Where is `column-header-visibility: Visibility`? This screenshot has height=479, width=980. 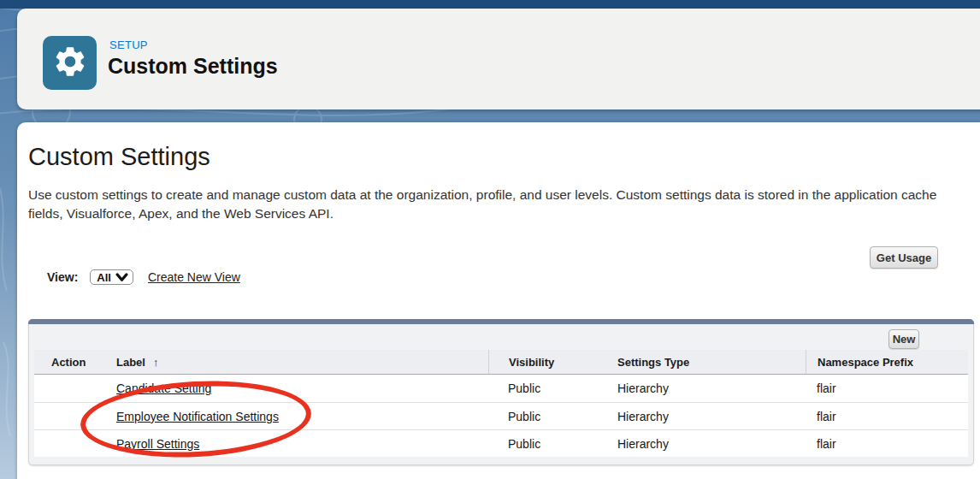
column-header-visibility: Visibility is located at coordinates (544, 362).